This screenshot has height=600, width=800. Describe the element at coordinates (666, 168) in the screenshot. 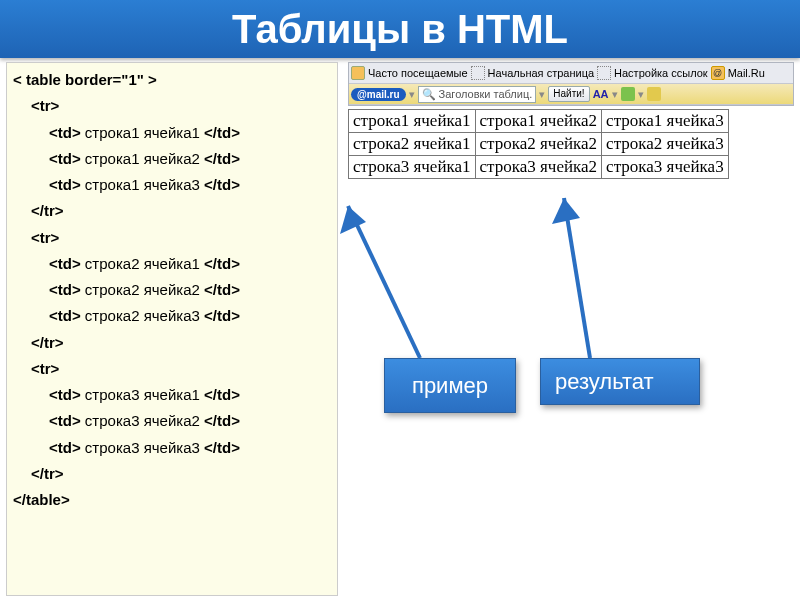

I see `table-cell: строка3 ячейка3` at that location.